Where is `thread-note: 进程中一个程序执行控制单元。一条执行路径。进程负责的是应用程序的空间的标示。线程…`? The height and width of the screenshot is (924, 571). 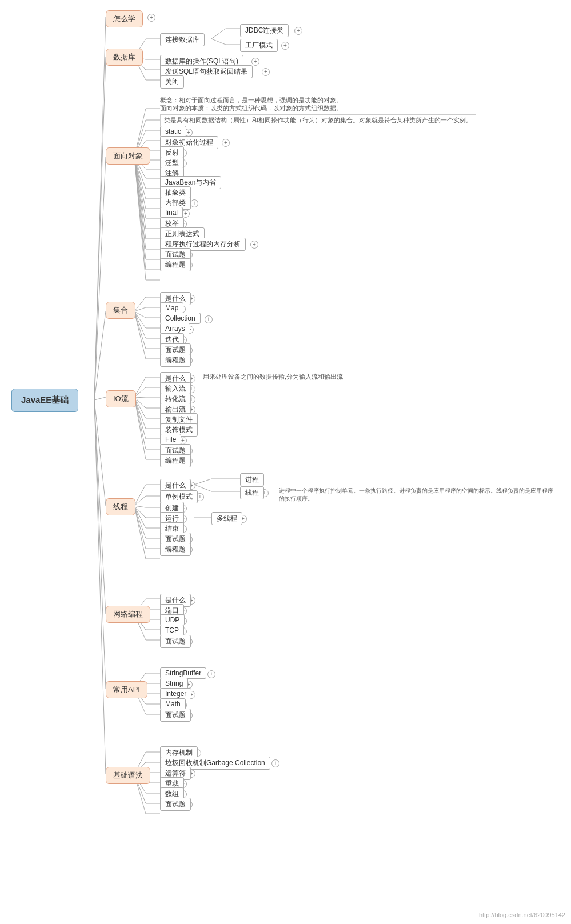
thread-note: 进程中一个程序执行控制单元。一条执行路径。进程负责的是应用程序的空间的标示。线程… is located at coordinates (416, 495).